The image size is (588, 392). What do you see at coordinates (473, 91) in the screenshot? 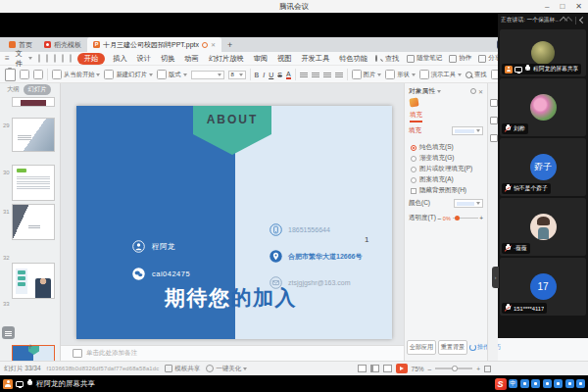
I see `pin-icon` at bounding box center [473, 91].